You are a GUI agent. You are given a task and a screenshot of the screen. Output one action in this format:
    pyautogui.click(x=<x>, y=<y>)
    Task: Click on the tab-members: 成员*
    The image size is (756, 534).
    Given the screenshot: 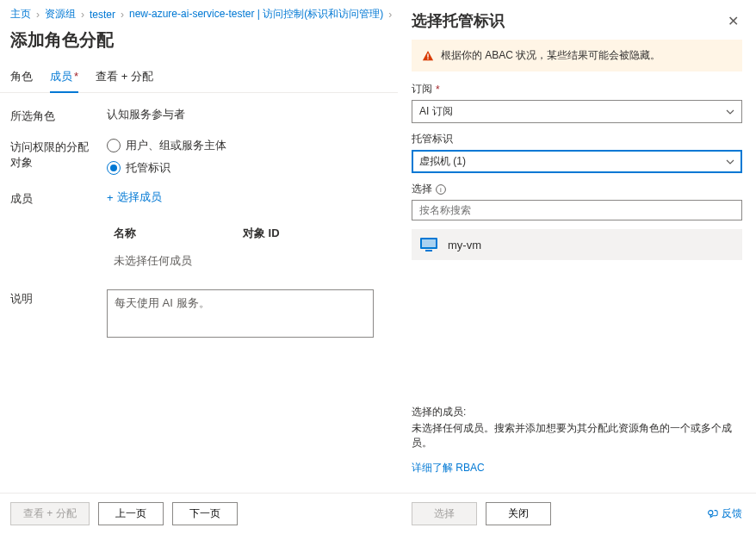 What is the action you would take?
    pyautogui.click(x=64, y=78)
    